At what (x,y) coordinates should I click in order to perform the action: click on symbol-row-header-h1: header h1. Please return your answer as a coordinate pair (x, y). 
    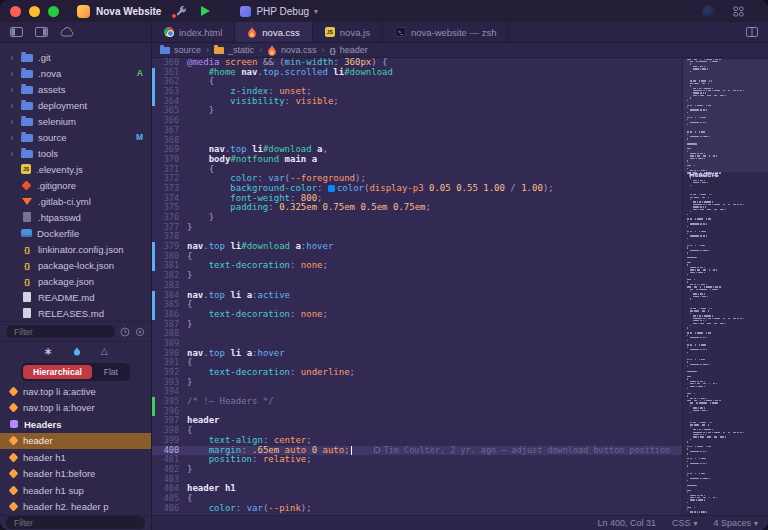
    Looking at the image, I should click on (76, 458).